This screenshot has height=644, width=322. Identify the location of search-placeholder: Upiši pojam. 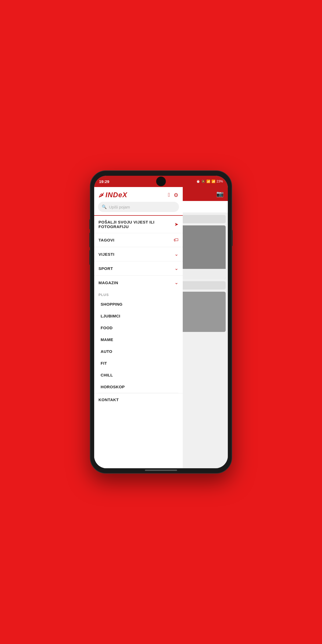
(119, 207).